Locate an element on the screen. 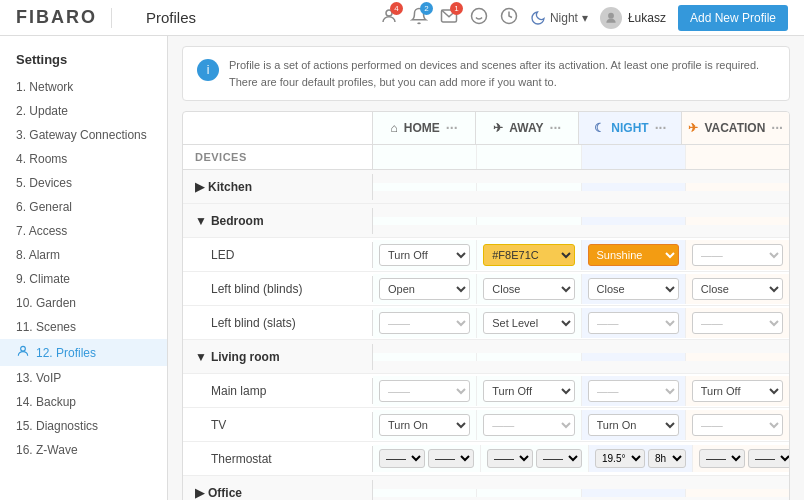 The width and height of the screenshot is (804, 500). livingroom-toggle: ▼ is located at coordinates (201, 357).